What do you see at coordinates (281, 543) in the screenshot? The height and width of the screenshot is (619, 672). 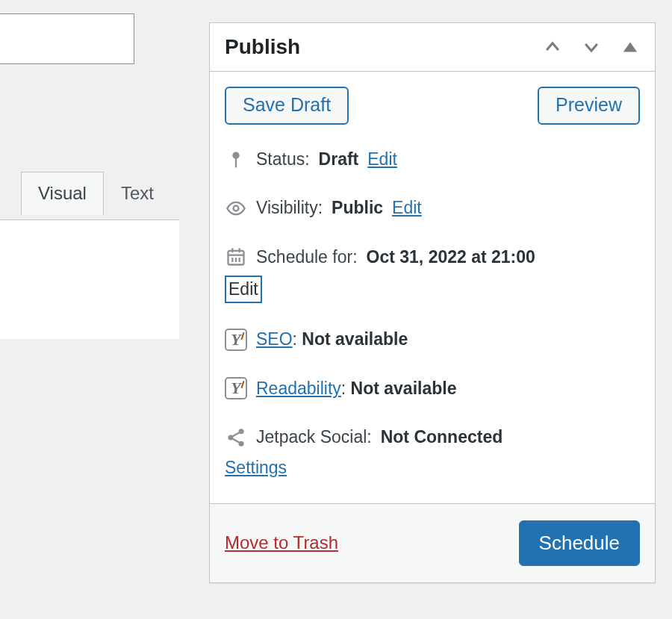 I see `move-to-trash-link: Move to Trash` at bounding box center [281, 543].